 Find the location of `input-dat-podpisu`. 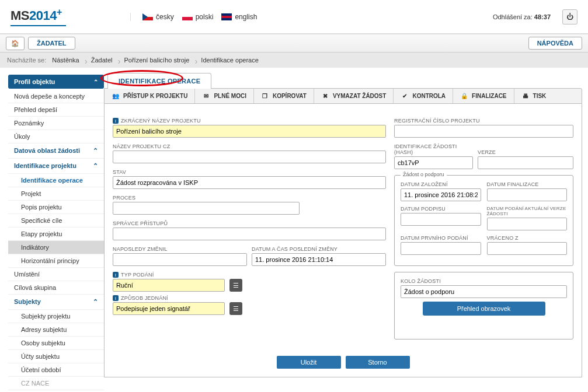

input-dat-podpisu is located at coordinates (441, 219).